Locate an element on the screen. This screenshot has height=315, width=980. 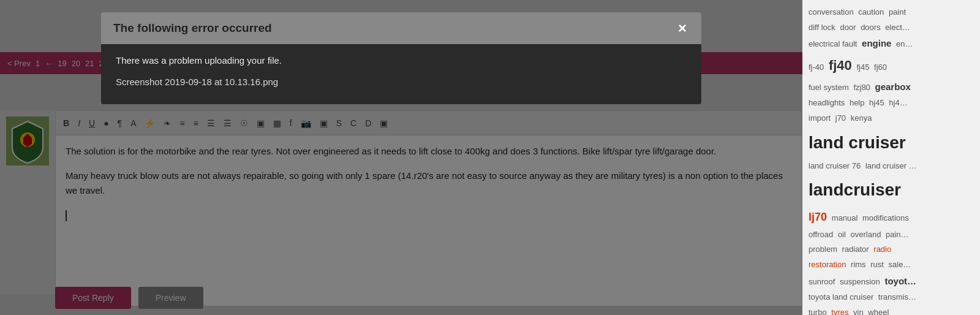
tag-engine: engine is located at coordinates (876, 43).